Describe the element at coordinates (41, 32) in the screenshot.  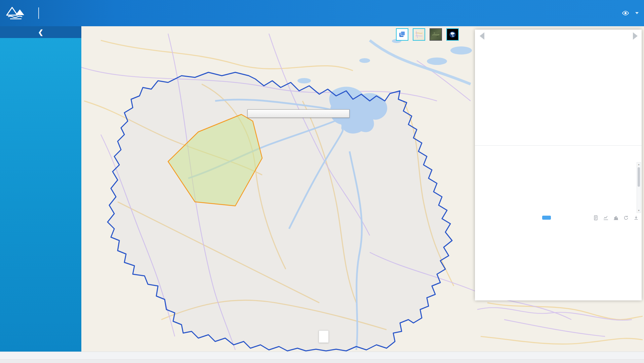
I see `sidebar-collapse-button: ❮` at that location.